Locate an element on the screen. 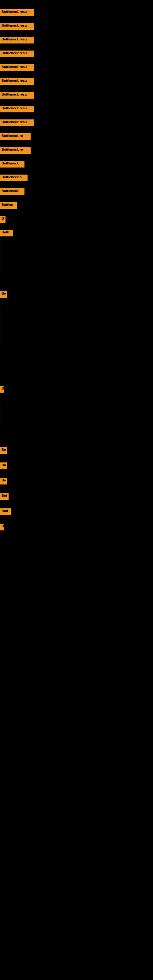 The height and width of the screenshot is (980, 153). bottleneck-badge-17: Bottl is located at coordinates (6, 233).